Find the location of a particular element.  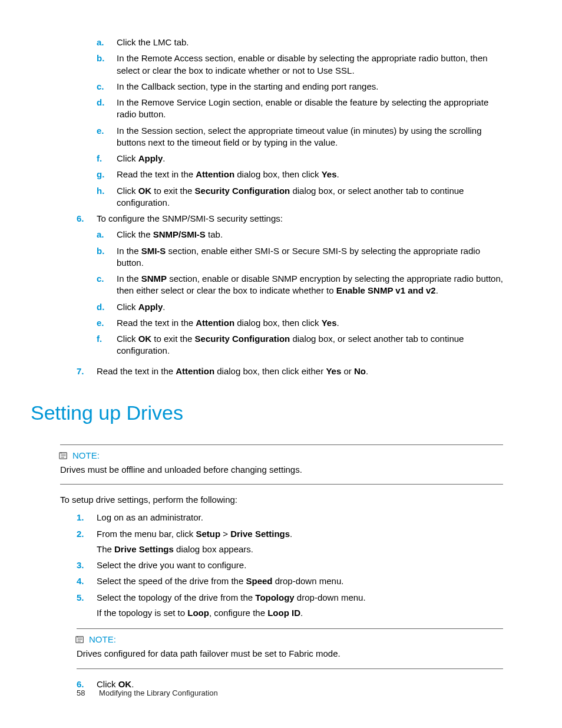

drive-steps: 1. Log on as an administrator. 2. From t… is located at coordinates (290, 565).